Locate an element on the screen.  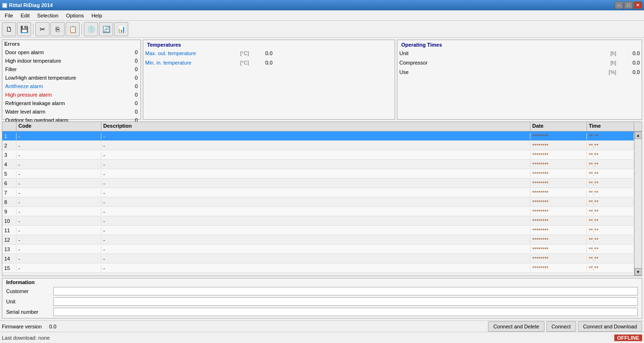
log-table-header: Code Description Date Time is located at coordinates (322, 127).